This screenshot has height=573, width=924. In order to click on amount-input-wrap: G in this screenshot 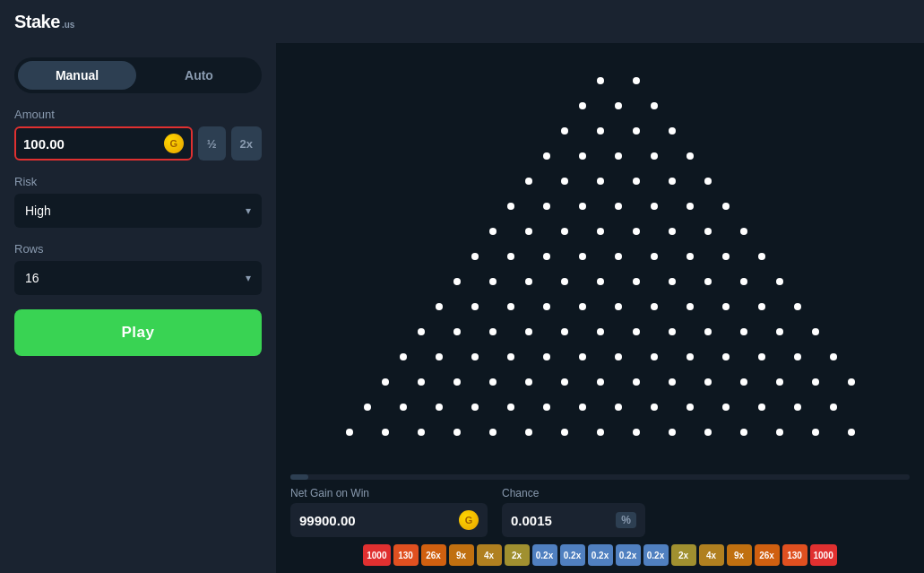, I will do `click(104, 143)`.